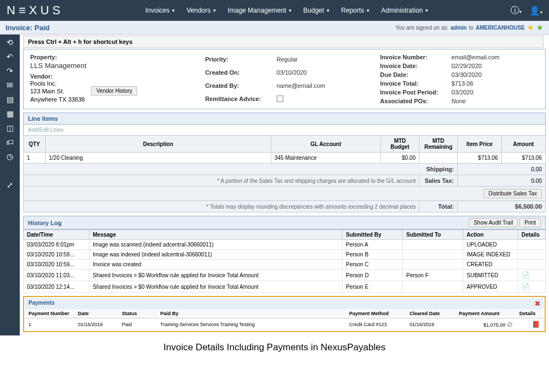  What do you see at coordinates (416, 101) in the screenshot?
I see `assoc-pos-label: Associated POs:` at bounding box center [416, 101].